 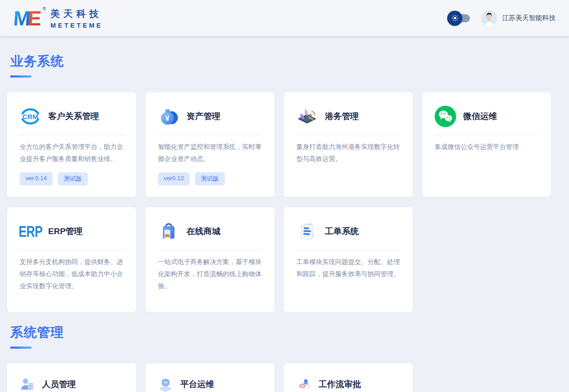 I want to click on work-order-icon, so click(x=307, y=231).